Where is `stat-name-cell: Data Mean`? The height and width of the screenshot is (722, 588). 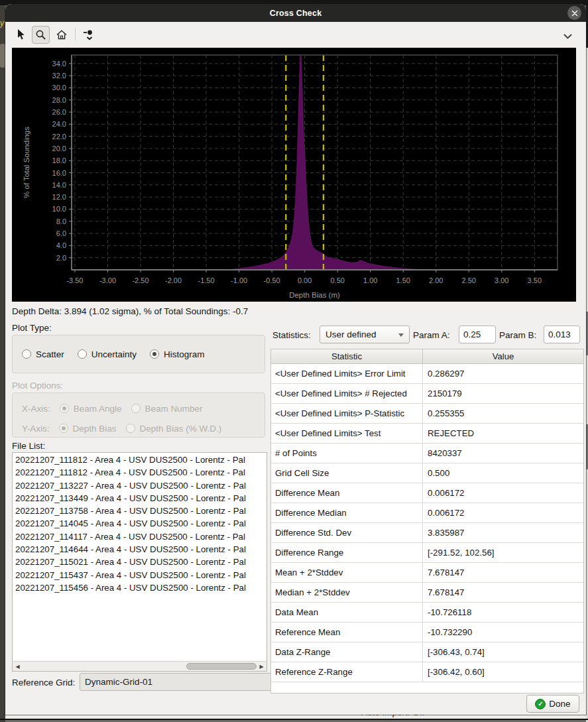
stat-name-cell: Data Mean is located at coordinates (347, 613).